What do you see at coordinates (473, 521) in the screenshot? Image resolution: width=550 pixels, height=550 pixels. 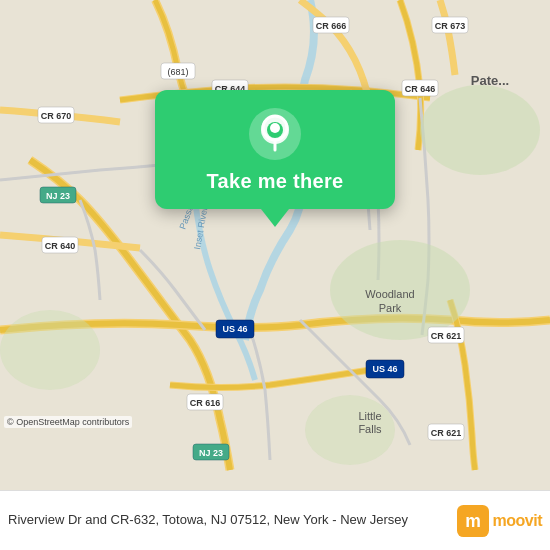 I see `moovit-logo-icon: m` at bounding box center [473, 521].